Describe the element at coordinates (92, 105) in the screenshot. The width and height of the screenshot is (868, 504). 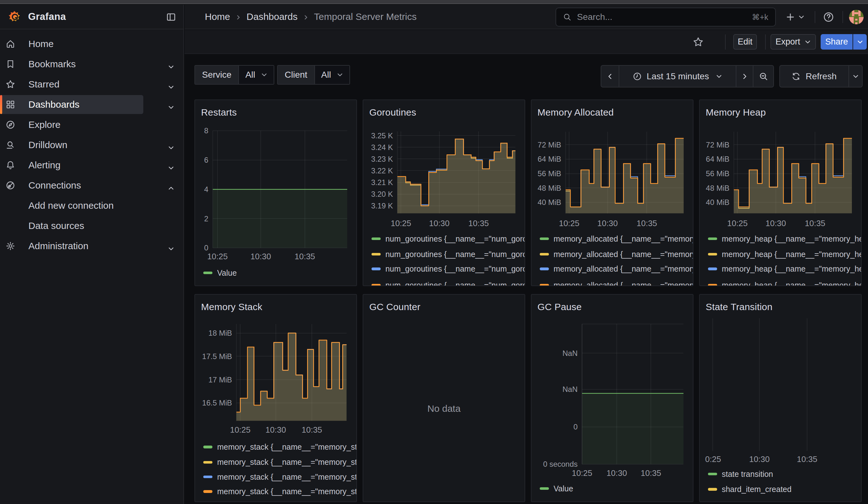
I see `sidebar-item-dashboards: Dashboards` at that location.